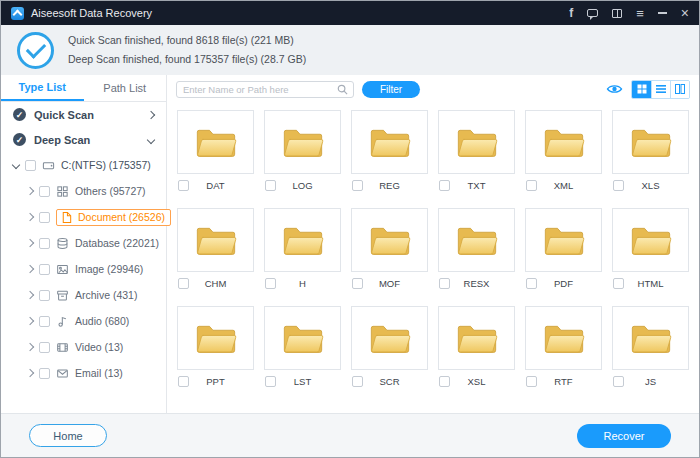 The width and height of the screenshot is (700, 458). What do you see at coordinates (126, 88) in the screenshot?
I see `tab-path-list: Path List` at bounding box center [126, 88].